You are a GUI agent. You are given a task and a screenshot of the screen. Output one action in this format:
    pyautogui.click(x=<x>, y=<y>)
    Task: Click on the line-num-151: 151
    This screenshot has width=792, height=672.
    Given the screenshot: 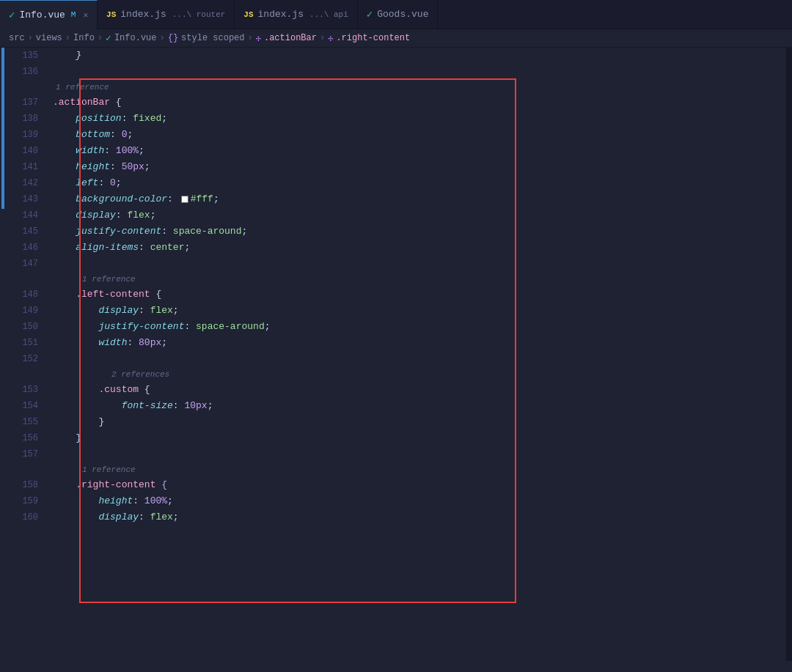 What is the action you would take?
    pyautogui.click(x=22, y=343)
    